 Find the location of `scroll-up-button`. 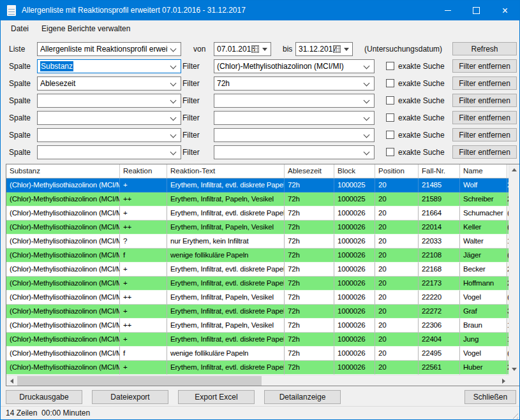

scroll-up-button is located at coordinates (514, 170).